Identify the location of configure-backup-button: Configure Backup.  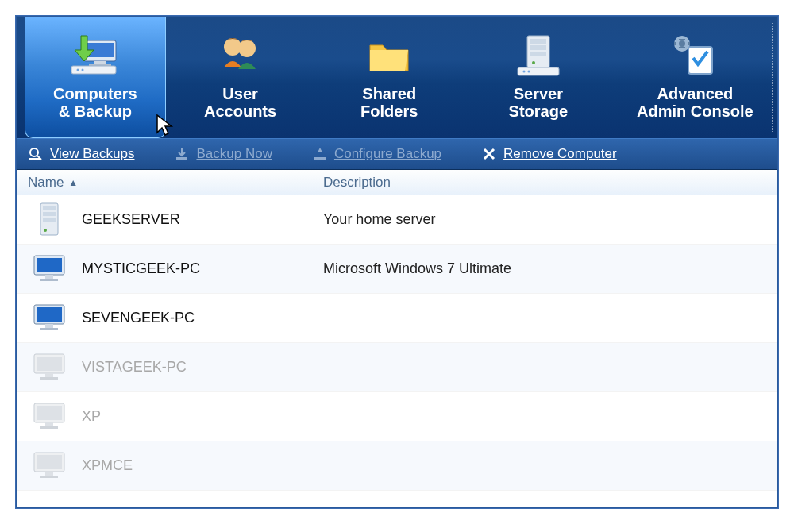
(376, 154).